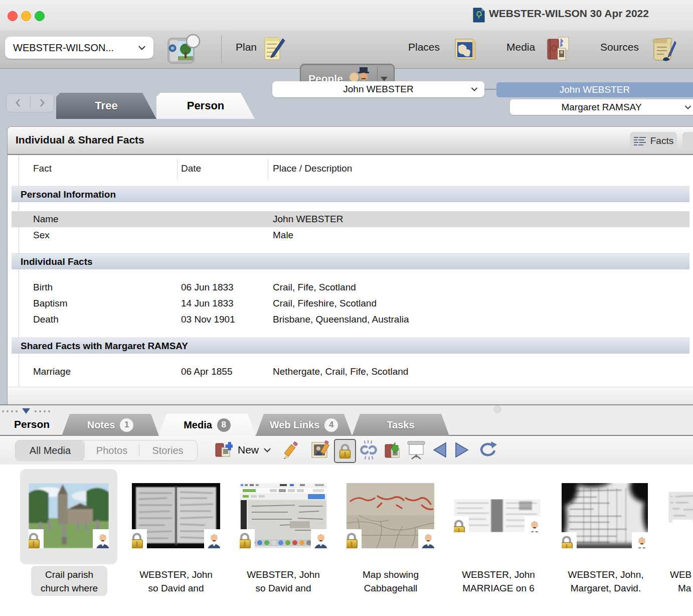  Describe the element at coordinates (521, 47) in the screenshot. I see `nav-media-button: Media` at that location.